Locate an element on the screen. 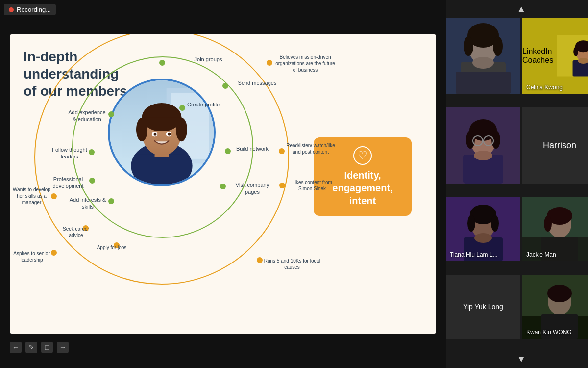  node-read-listen is located at coordinates (282, 151).